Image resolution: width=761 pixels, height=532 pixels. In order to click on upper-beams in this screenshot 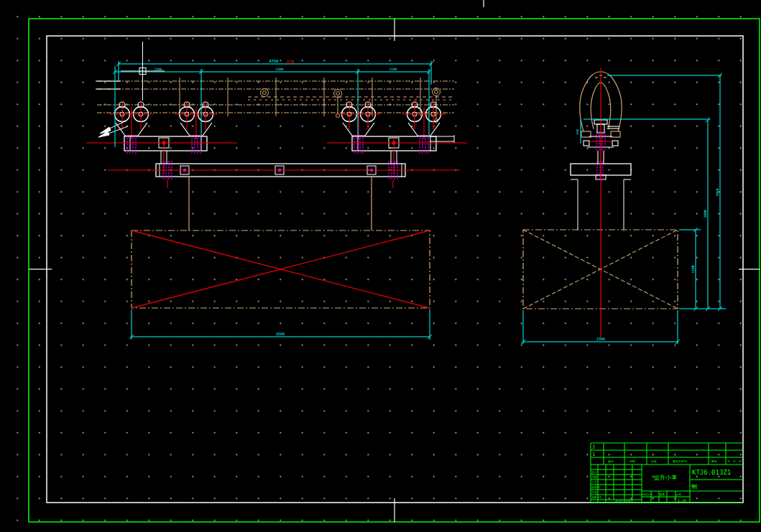, I will do `click(277, 155)`.